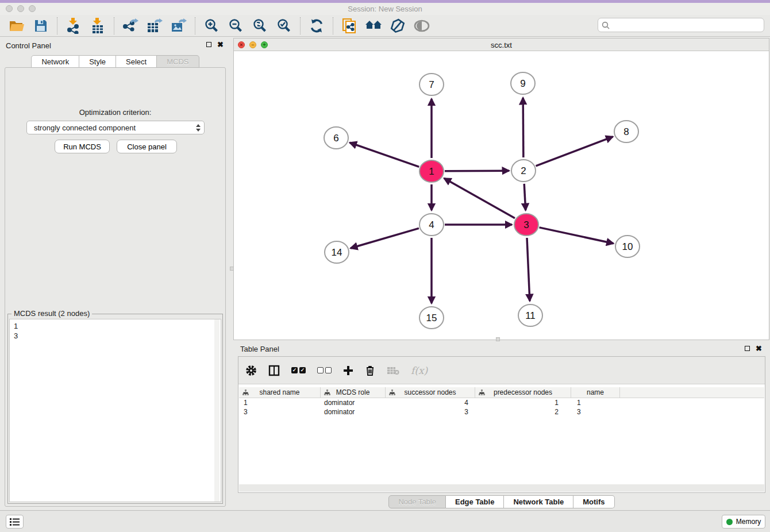 The width and height of the screenshot is (770, 532). I want to click on tag-slash-icon, so click(398, 26).